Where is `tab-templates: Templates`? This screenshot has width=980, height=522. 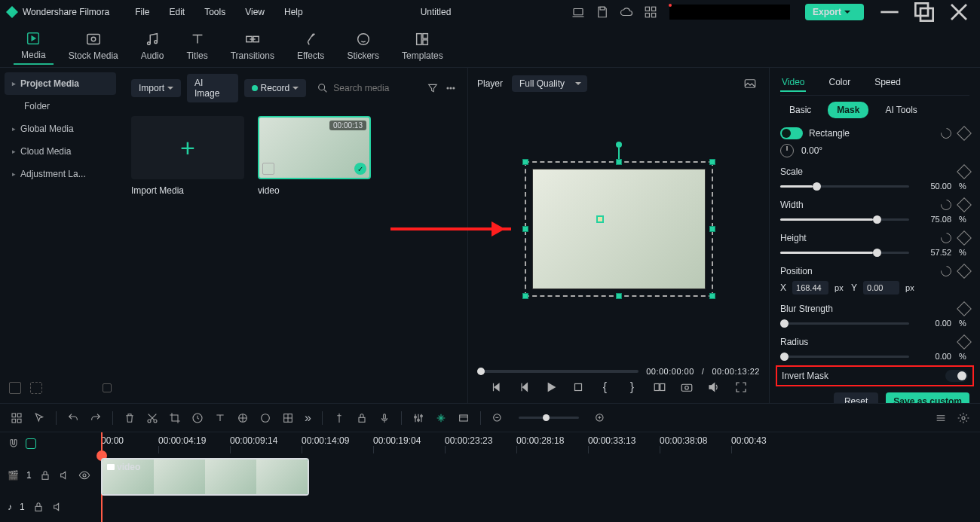
tab-templates: Templates is located at coordinates (422, 46).